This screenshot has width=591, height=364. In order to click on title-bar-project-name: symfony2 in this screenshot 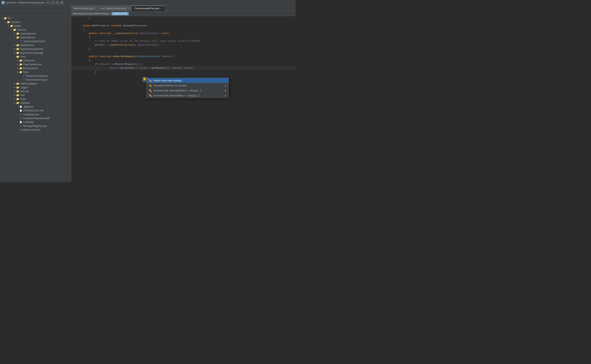, I will do `click(11, 3)`.